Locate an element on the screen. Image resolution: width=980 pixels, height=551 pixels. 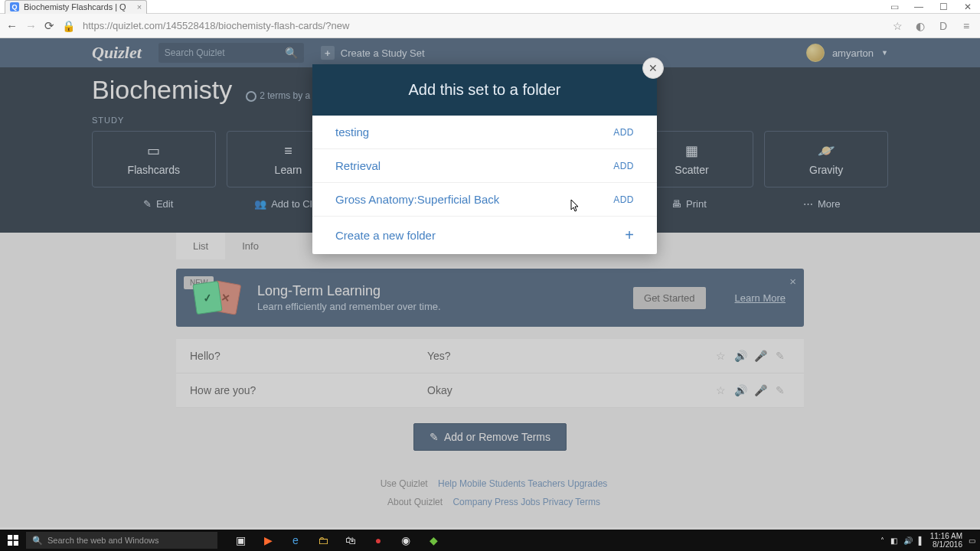
search-input is located at coordinates (225, 53).